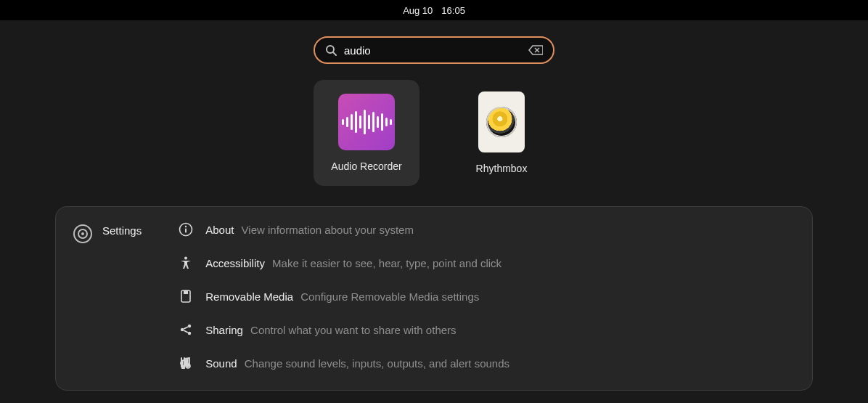 The width and height of the screenshot is (868, 403). I want to click on settings-provider-header: Settings, so click(107, 296).